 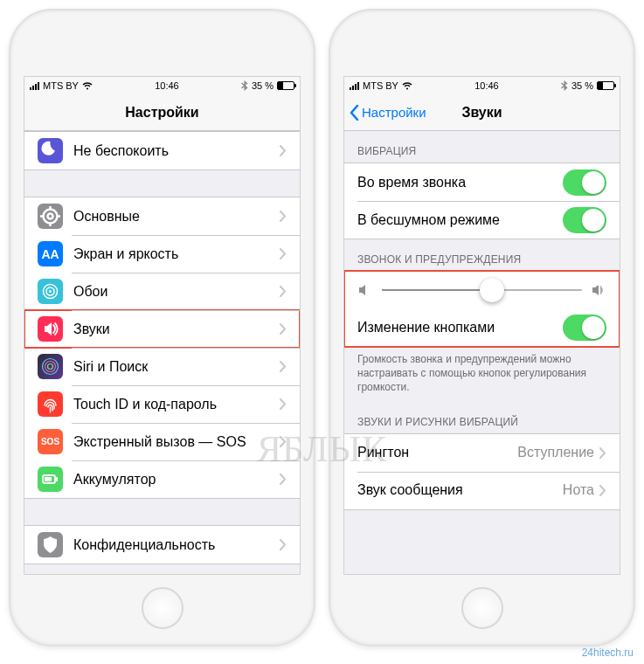 I want to click on back-button: Настройки, so click(x=388, y=113).